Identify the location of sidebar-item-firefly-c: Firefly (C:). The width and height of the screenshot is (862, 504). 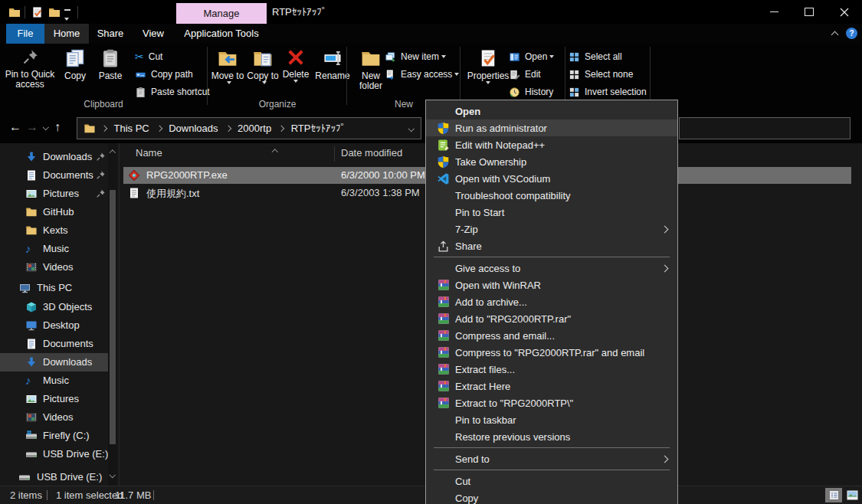
(54, 436).